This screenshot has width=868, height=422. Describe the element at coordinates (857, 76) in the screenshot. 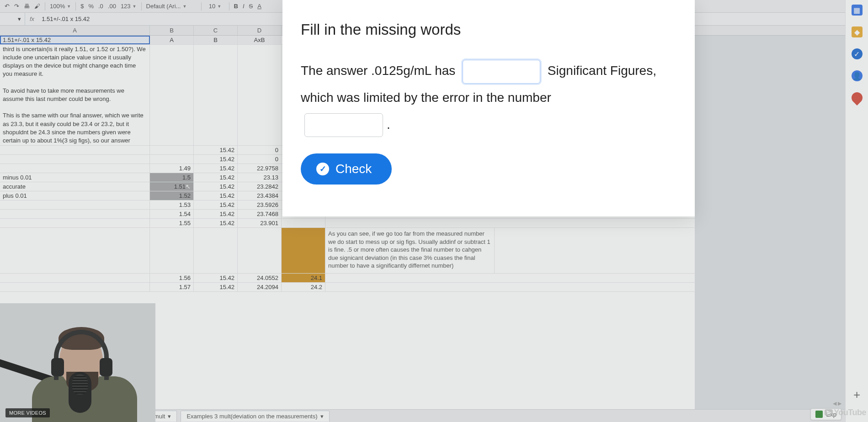

I see `contacts-icon: 👤` at that location.